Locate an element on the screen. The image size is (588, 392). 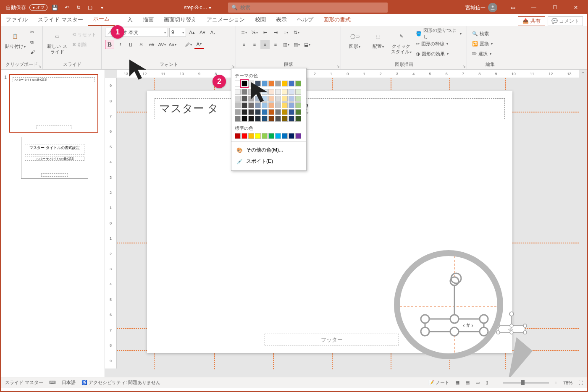
zoom-level: 78% is located at coordinates (568, 383).